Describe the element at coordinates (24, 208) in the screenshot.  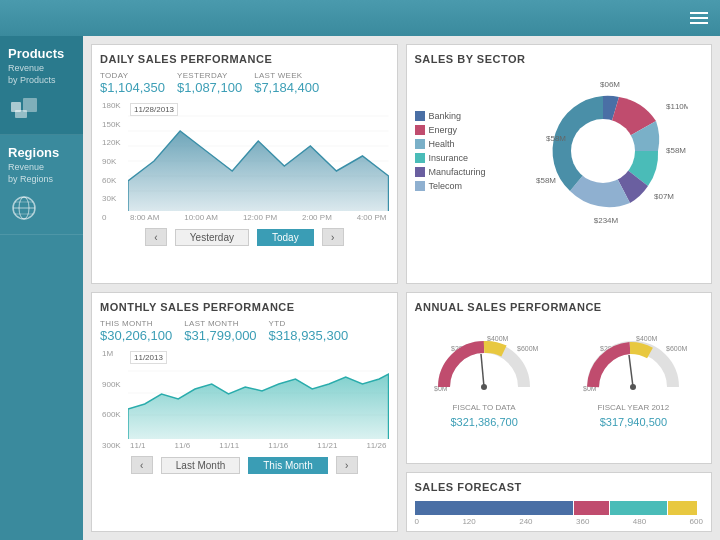
I see `regions-icon` at that location.